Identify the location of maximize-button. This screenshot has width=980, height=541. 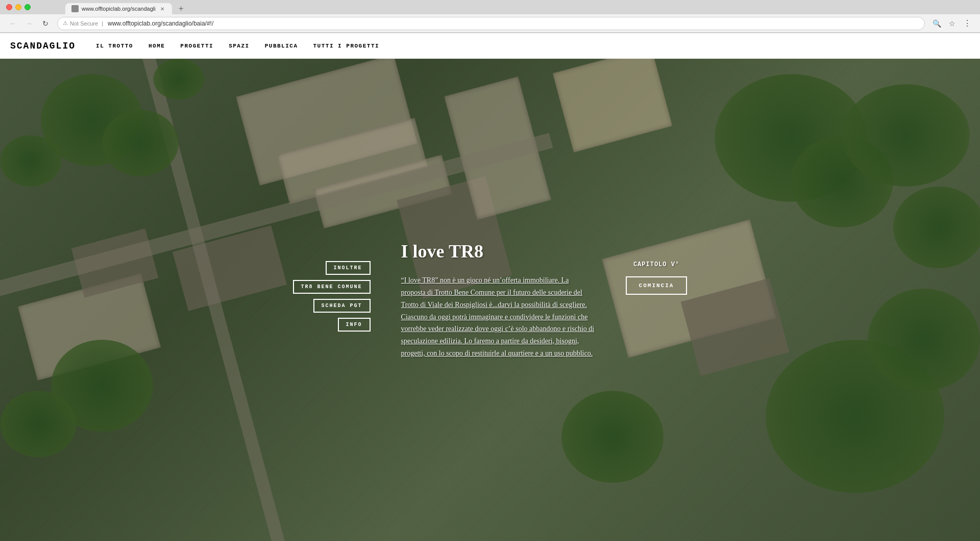
(28, 7).